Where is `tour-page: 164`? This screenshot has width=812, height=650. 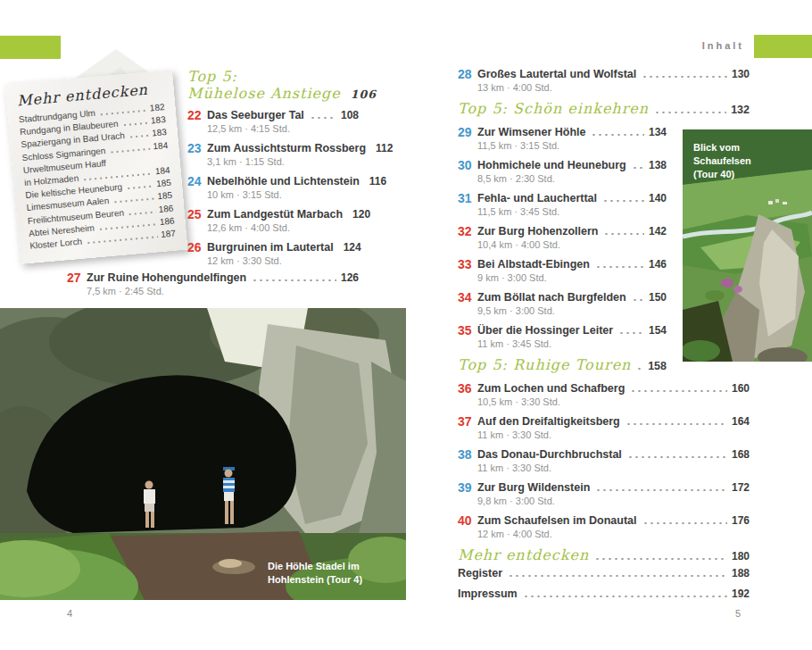
tour-page: 164 is located at coordinates (741, 421).